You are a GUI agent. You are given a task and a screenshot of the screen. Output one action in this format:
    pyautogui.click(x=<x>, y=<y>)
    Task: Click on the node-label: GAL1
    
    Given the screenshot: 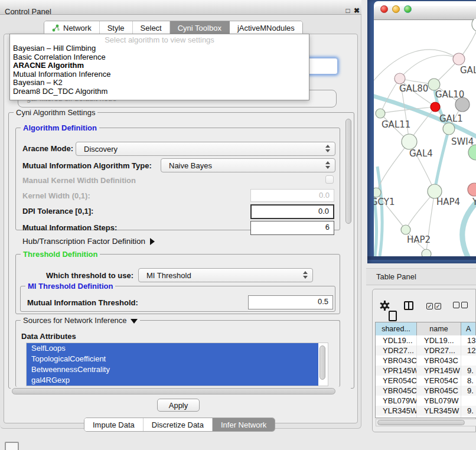 What is the action you would take?
    pyautogui.click(x=451, y=119)
    